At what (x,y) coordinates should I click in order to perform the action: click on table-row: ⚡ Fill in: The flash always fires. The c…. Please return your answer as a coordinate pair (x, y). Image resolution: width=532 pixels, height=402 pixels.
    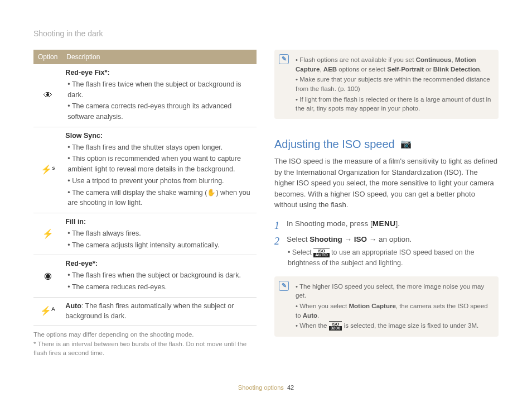
    Looking at the image, I should click on (145, 234).